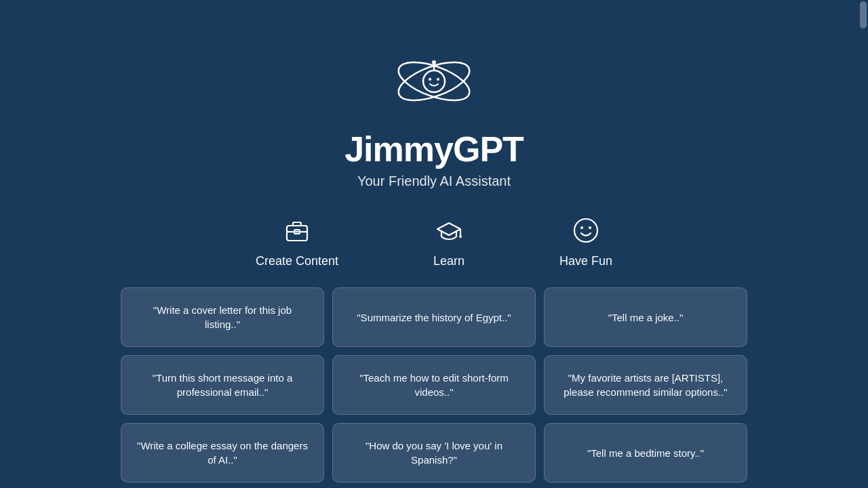 Image resolution: width=868 pixels, height=488 pixels. I want to click on category-learn: Learn, so click(449, 243).